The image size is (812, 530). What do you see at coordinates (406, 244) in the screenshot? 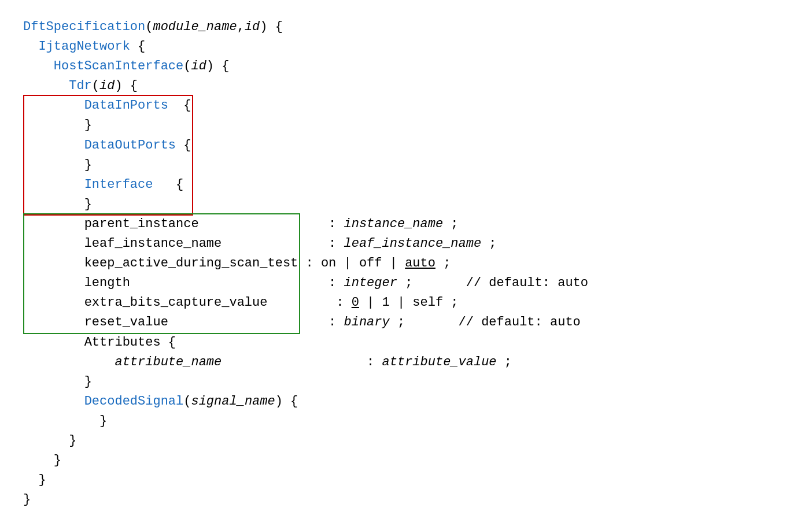
I see `code-line: leaf_instance_name` at bounding box center [406, 244].